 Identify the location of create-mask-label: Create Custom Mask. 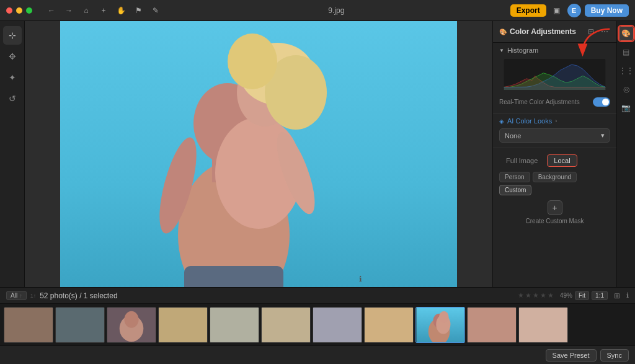
(554, 221).